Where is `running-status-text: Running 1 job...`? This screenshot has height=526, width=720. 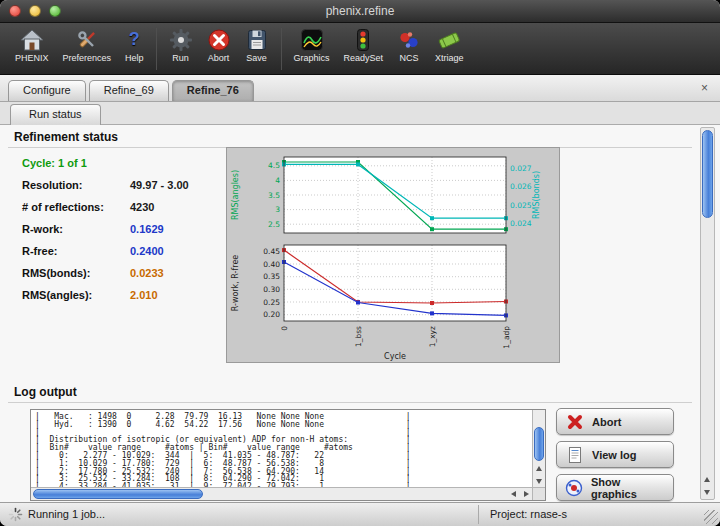 running-status-text: Running 1 job... is located at coordinates (66, 514).